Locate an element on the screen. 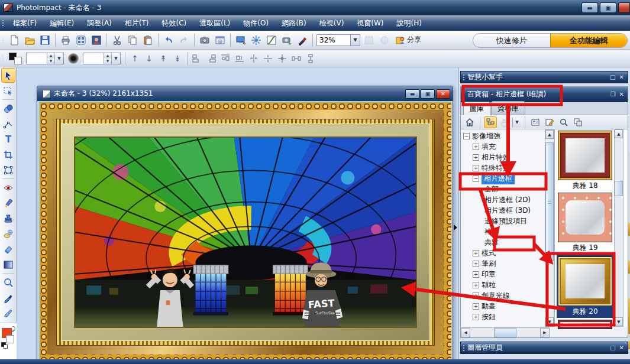 The width and height of the screenshot is (630, 364). tree-item: +動畫 is located at coordinates (503, 306).